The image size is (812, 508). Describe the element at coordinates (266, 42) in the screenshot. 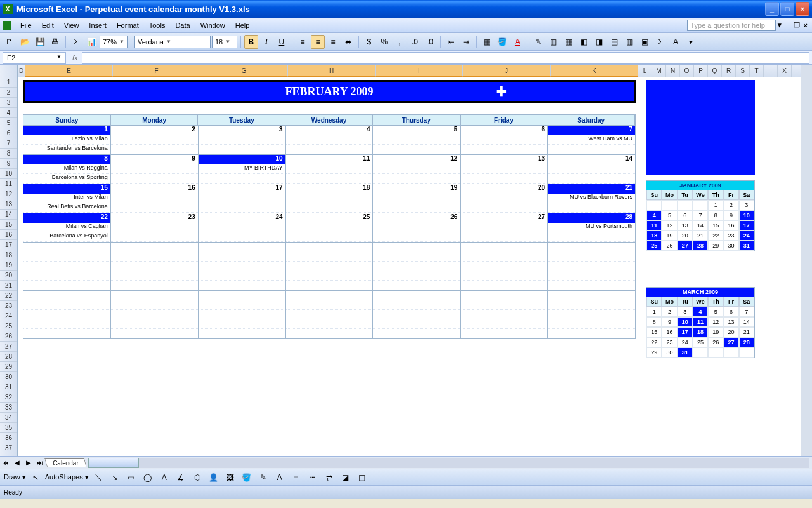

I see `italic-button: I` at that location.